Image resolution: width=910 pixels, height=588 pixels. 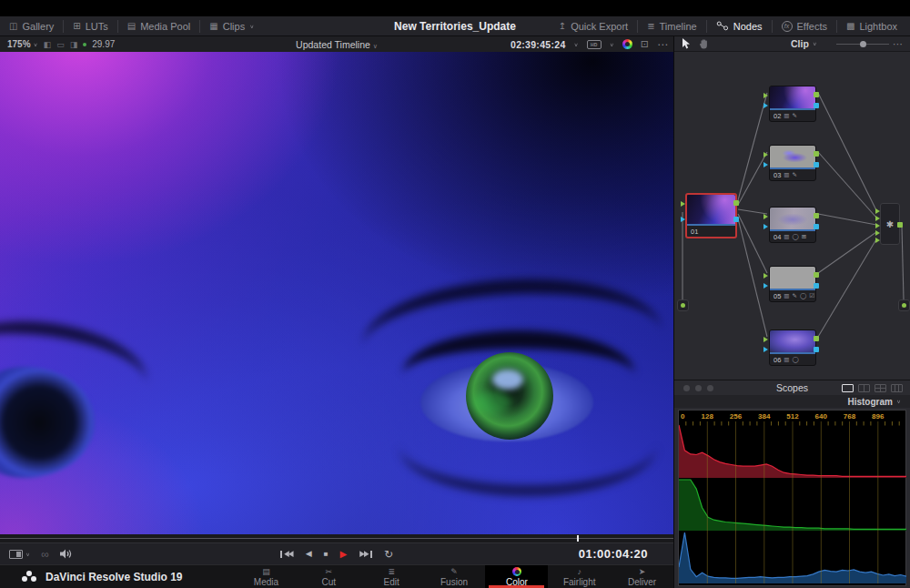 I want to click on scope-layout-columns-icon, so click(x=897, y=388).